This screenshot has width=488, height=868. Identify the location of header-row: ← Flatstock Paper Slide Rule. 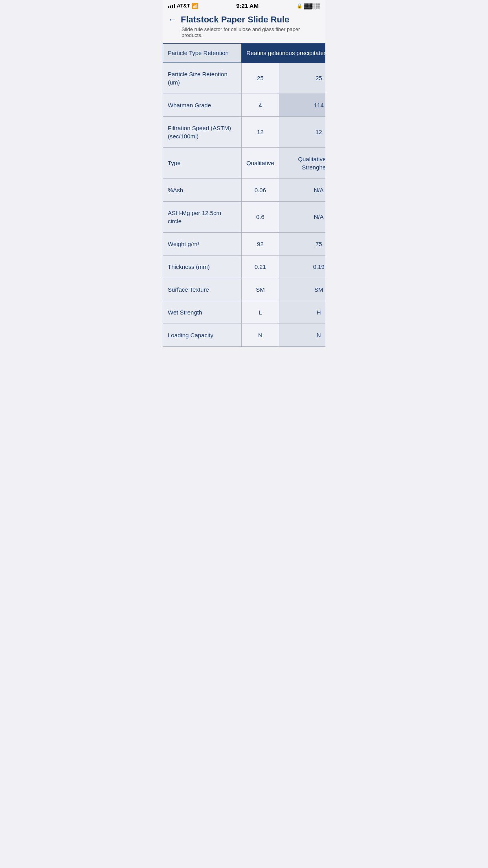
(244, 20).